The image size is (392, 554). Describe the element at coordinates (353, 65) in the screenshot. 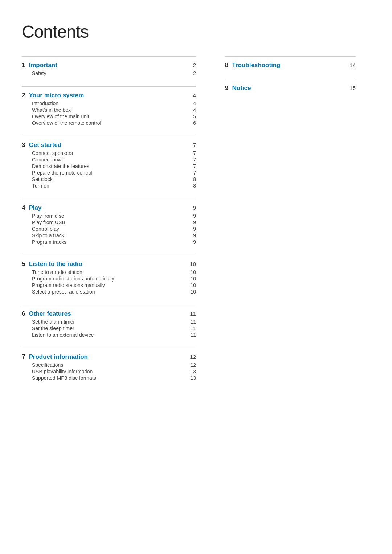

I see `section-page-number: 14` at that location.